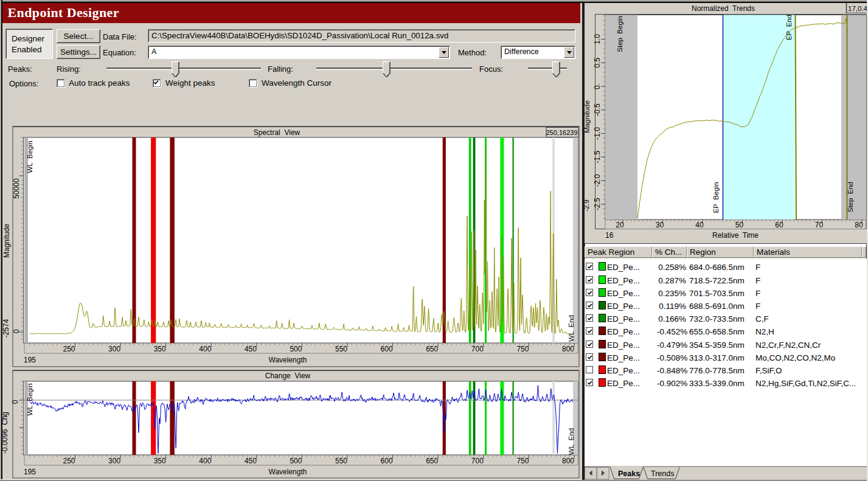 The width and height of the screenshot is (868, 481). Describe the element at coordinates (5, 418) in the screenshot. I see `svg-text: Chg` at that location.